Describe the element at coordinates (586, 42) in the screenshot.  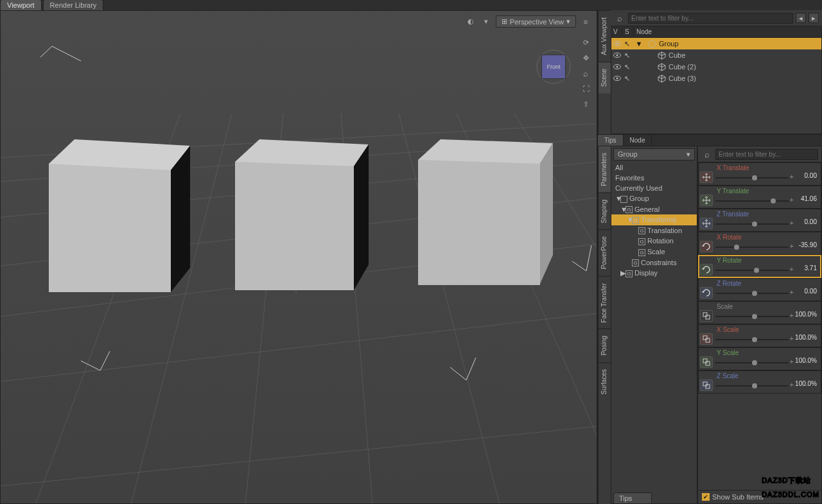
I see `orbit-icon: ⟳` at that location.